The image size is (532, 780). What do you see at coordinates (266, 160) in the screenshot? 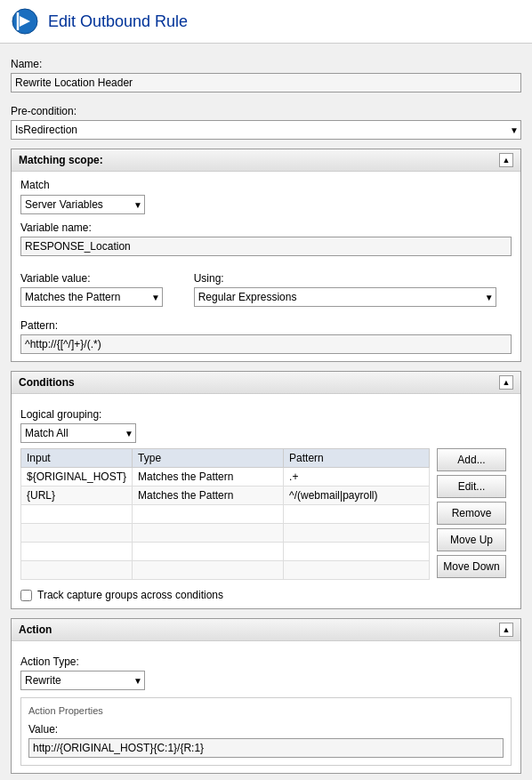
I see `matching-scope-header: Matching scope: ▲` at bounding box center [266, 160].